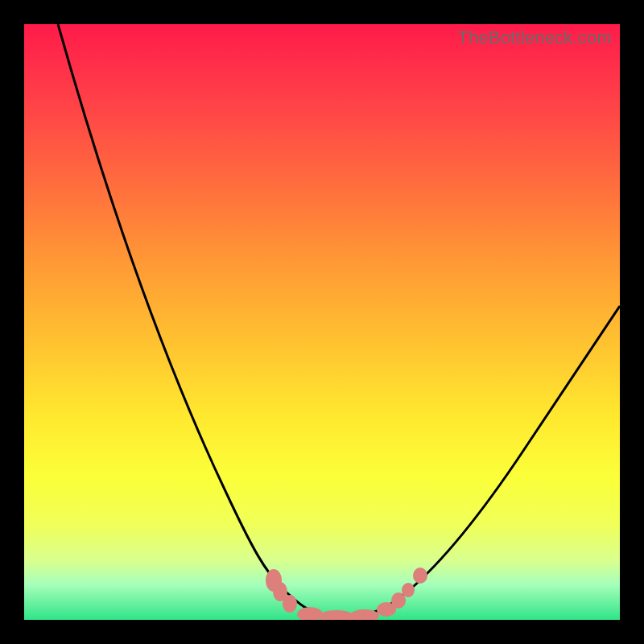  I want to click on blob-group, so click(346, 594).